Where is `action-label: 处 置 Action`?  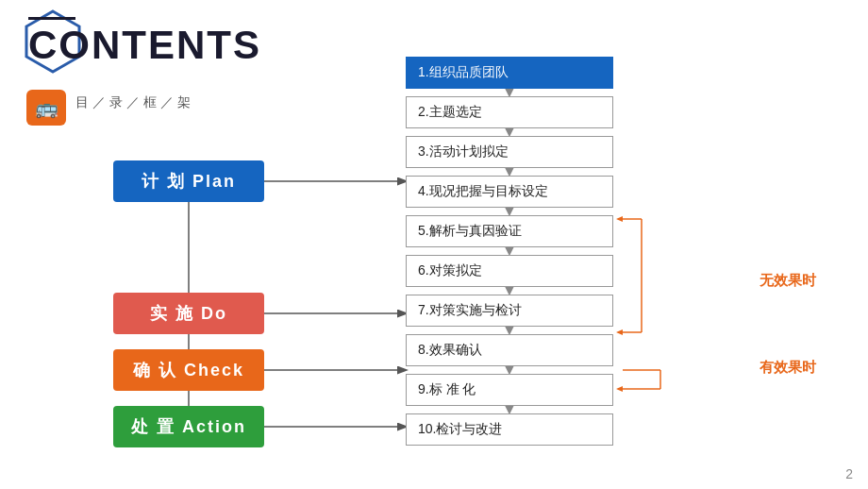
action-label: 处 置 Action is located at coordinates (189, 427).